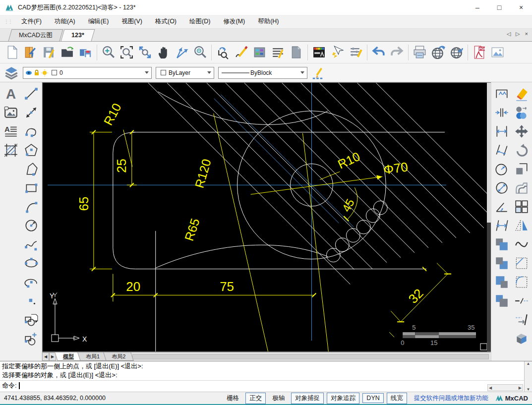 This screenshot has width=532, height=405. I want to click on box-3d-tool, so click(522, 339).